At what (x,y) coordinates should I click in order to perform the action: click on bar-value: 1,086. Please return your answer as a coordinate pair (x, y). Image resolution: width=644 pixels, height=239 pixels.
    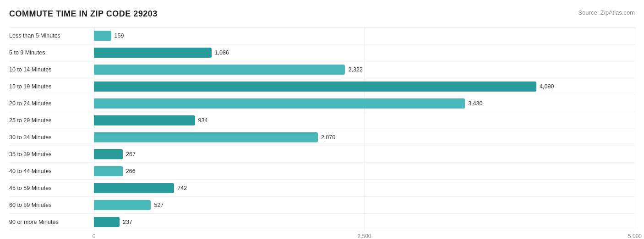
    Looking at the image, I should click on (222, 53).